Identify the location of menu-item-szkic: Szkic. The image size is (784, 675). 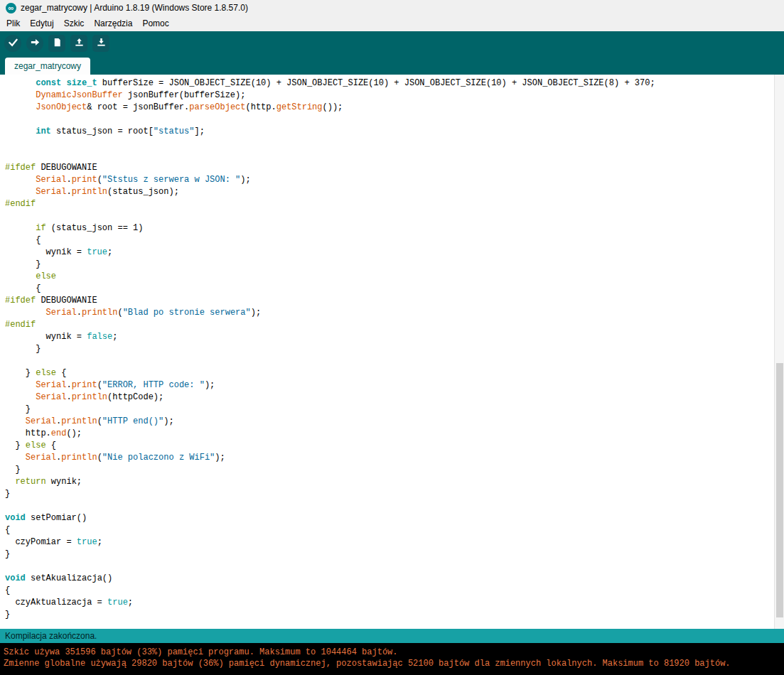
(74, 23).